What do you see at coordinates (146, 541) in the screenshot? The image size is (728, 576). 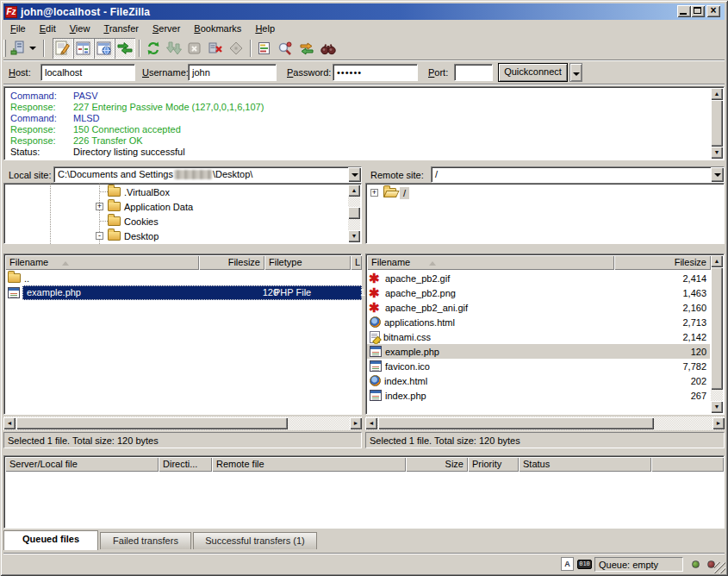 I see `tab-failed-transfers: Failed transfers` at bounding box center [146, 541].